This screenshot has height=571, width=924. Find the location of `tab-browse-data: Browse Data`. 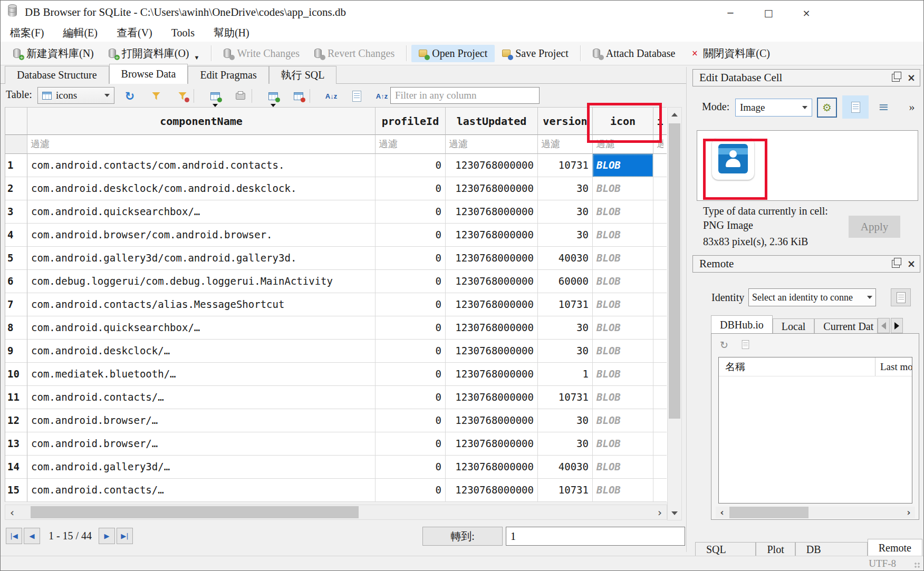

tab-browse-data: Browse Data is located at coordinates (149, 74).